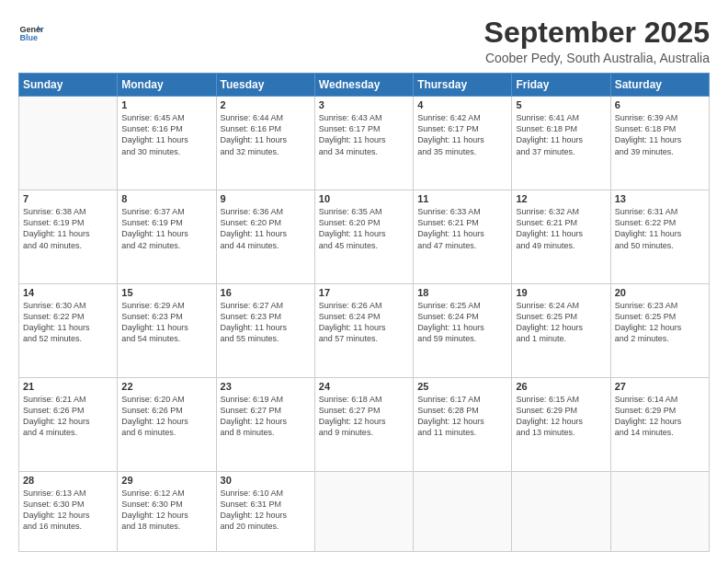 Image resolution: width=728 pixels, height=563 pixels. I want to click on cell-date-number: 30, so click(266, 480).